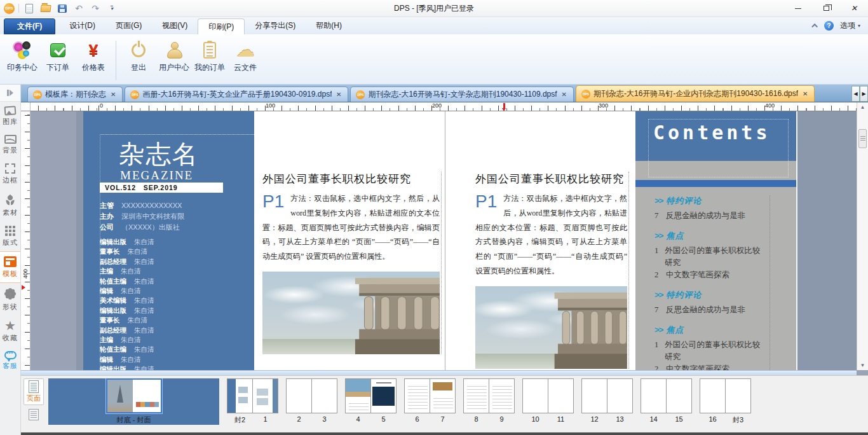 The image size is (868, 435). What do you see at coordinates (798, 8) in the screenshot?
I see `minimize-button` at bounding box center [798, 8].